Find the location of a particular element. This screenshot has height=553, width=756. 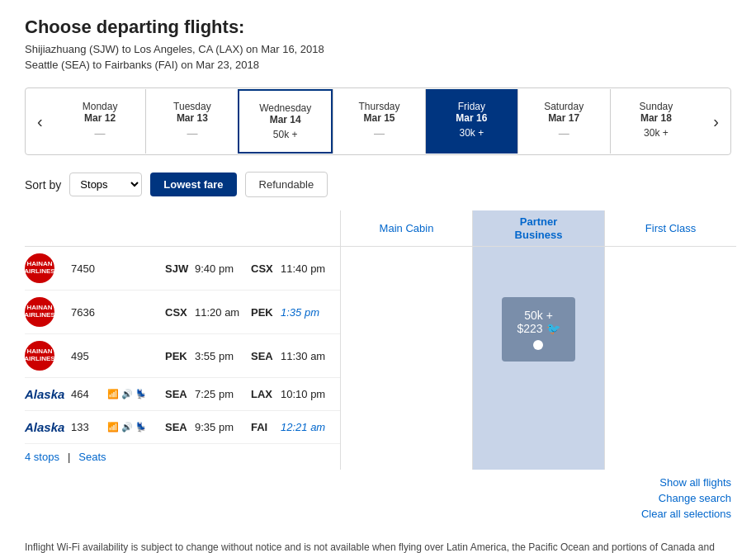

partner-business-column: PartnerBusiness 50k + $223 🐦 is located at coordinates (538, 340).